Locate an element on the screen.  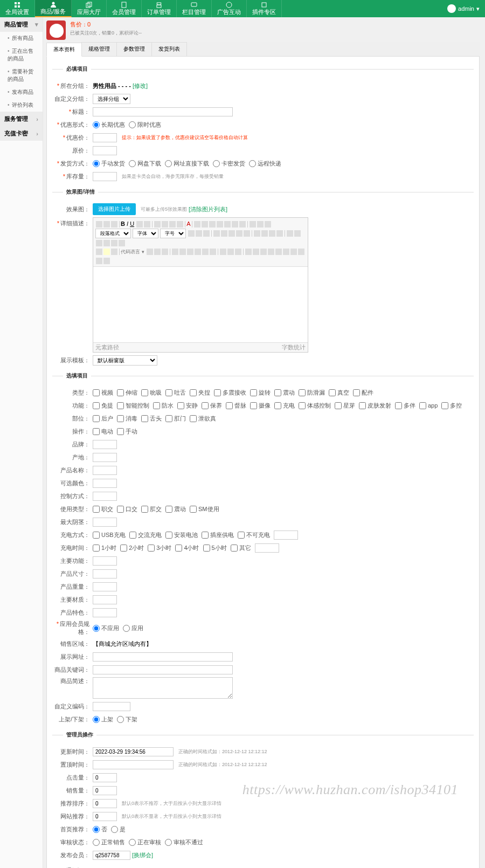
feat-opts-8: 体感控制 is located at coordinates (315, 405).